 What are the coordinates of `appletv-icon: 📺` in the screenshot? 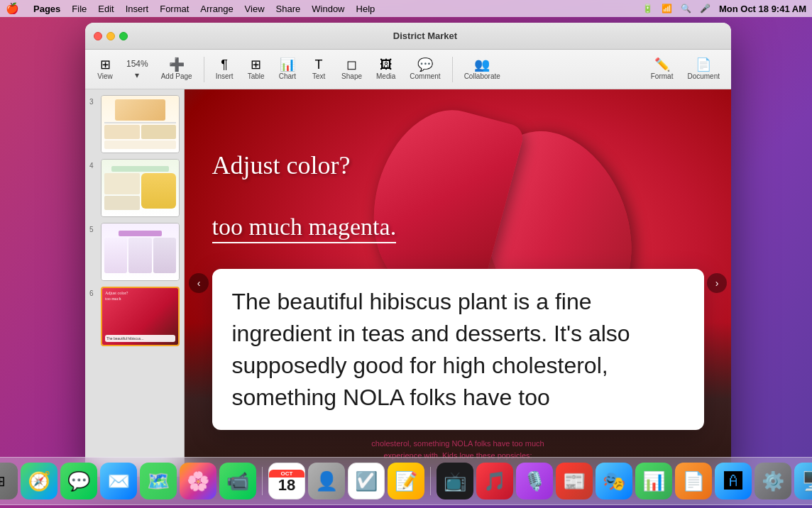 It's located at (455, 481).